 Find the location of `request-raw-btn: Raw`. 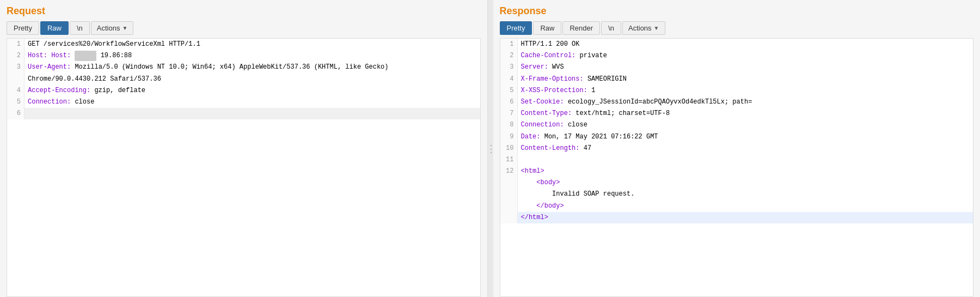

request-raw-btn: Raw is located at coordinates (54, 28).